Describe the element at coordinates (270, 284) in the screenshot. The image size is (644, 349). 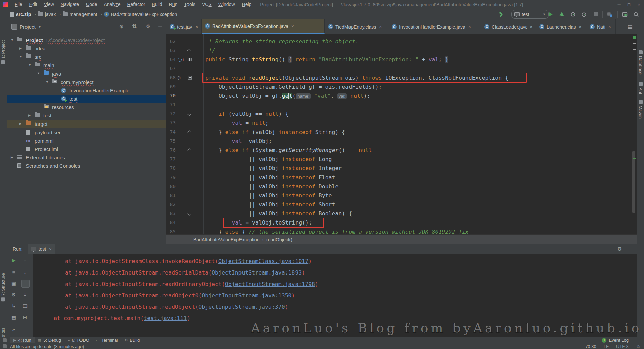
I see `stack-trace-link: ObjectInputStream.java:1798` at that location.